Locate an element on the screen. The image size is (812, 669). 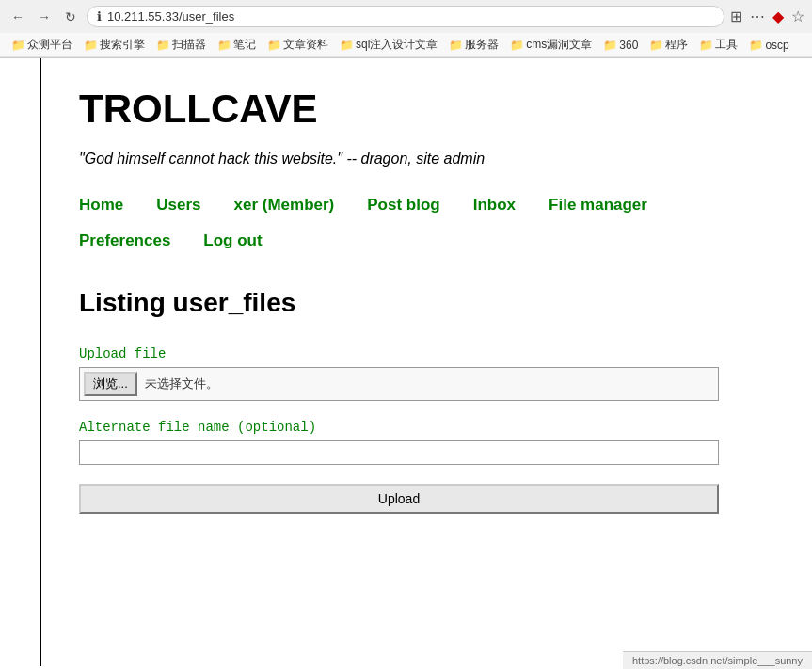
bookmark-program: 📁 程序 is located at coordinates (668, 45).